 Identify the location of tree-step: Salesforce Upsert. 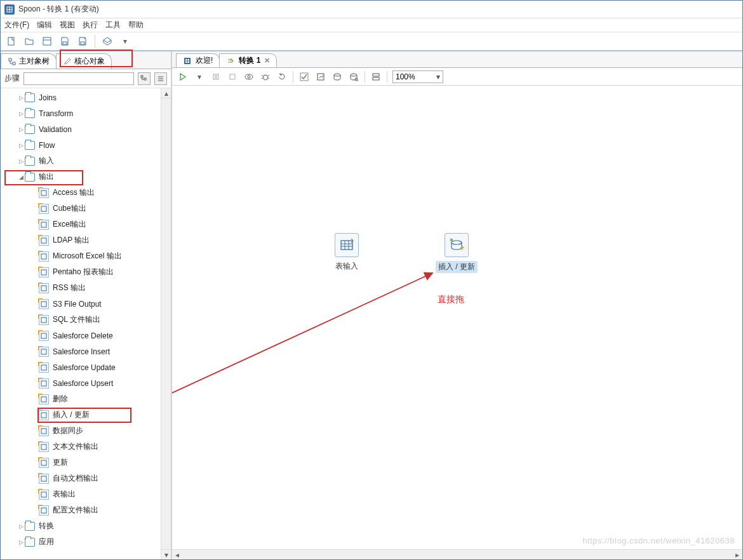
(86, 383).